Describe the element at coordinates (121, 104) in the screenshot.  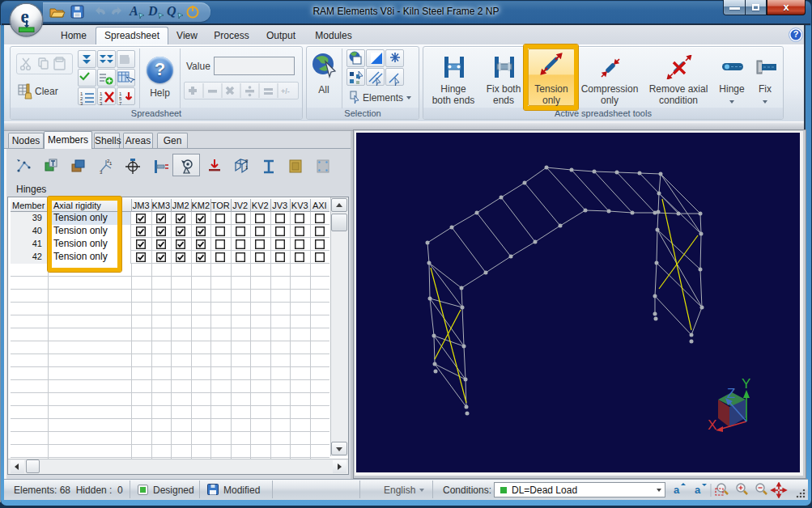
I see `svg-text: 7` at that location.